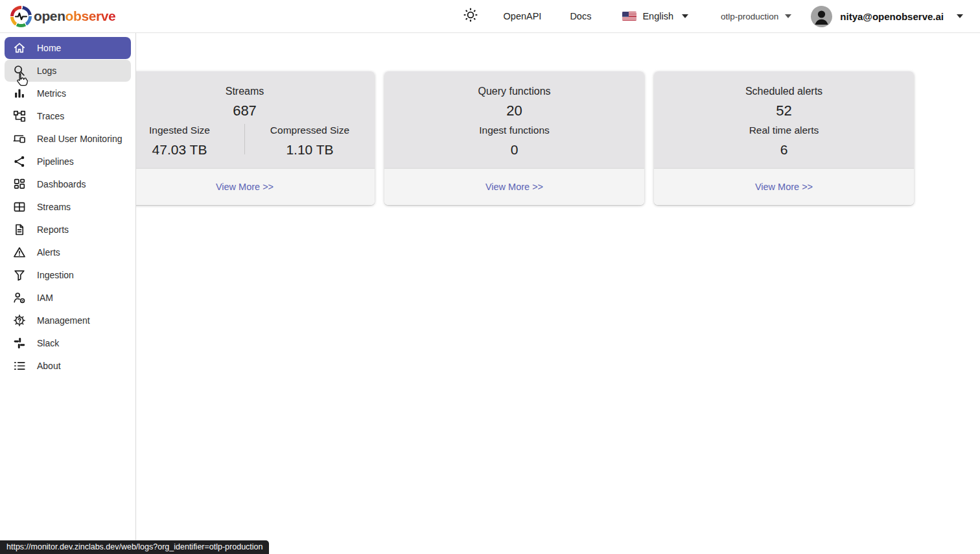 The image size is (980, 554). Describe the element at coordinates (784, 138) in the screenshot. I see `alerts-summary-card: Scheduled alerts 52 Real time alerts 6 V…` at that location.